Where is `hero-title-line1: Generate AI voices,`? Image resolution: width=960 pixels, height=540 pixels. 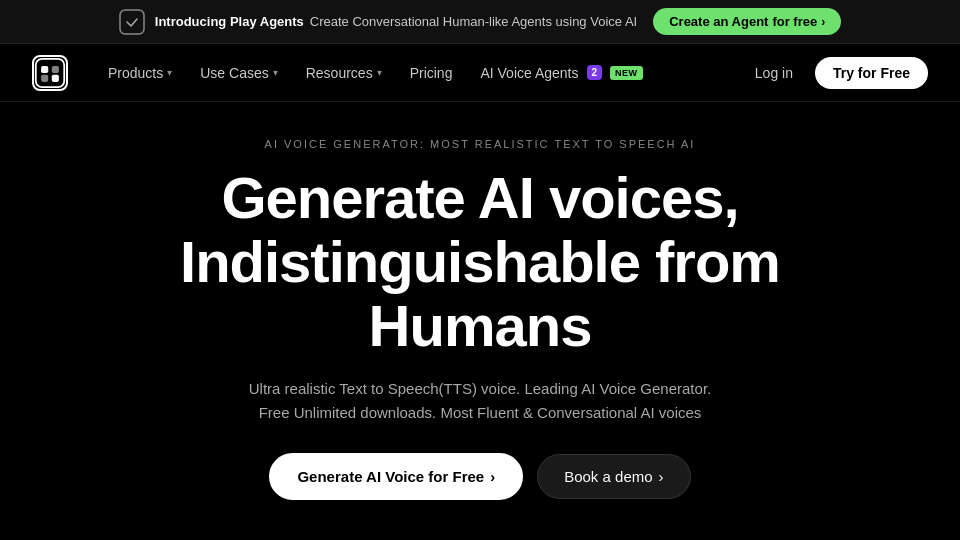
hero-title-line1: Generate AI voices, is located at coordinates (480, 198).